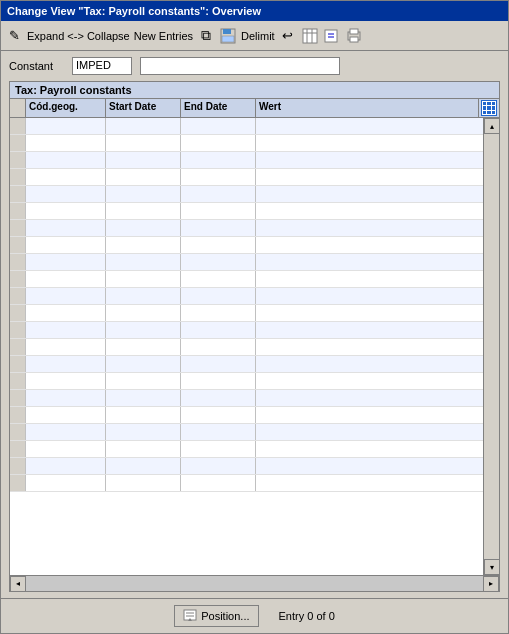 The image size is (509, 634). Describe the element at coordinates (491, 584) in the screenshot. I see `scroll-right-button: ▸` at that location.